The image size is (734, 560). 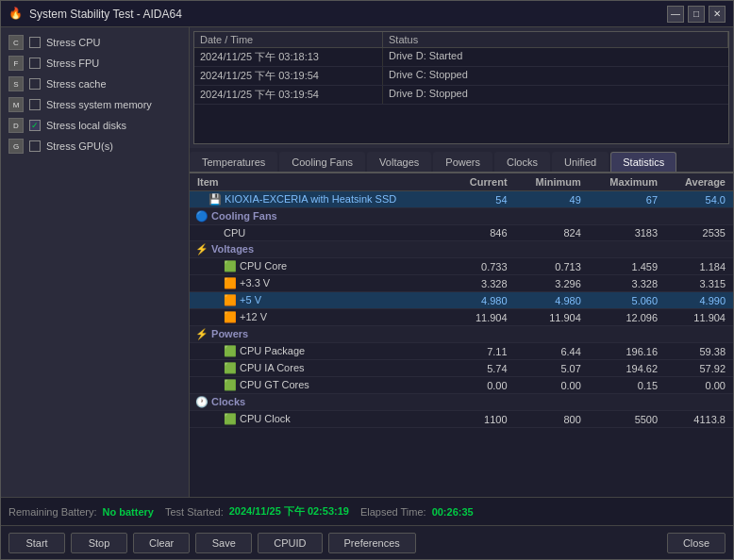 I want to click on stress-fpu-item: F Stress FPU, so click(x=94, y=63).